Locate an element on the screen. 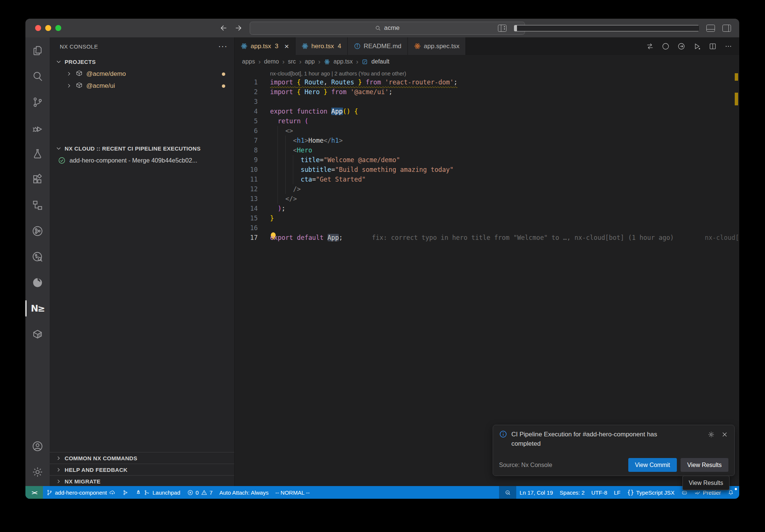 This screenshot has height=532, width=765. git-branch-icon is located at coordinates (49, 492).